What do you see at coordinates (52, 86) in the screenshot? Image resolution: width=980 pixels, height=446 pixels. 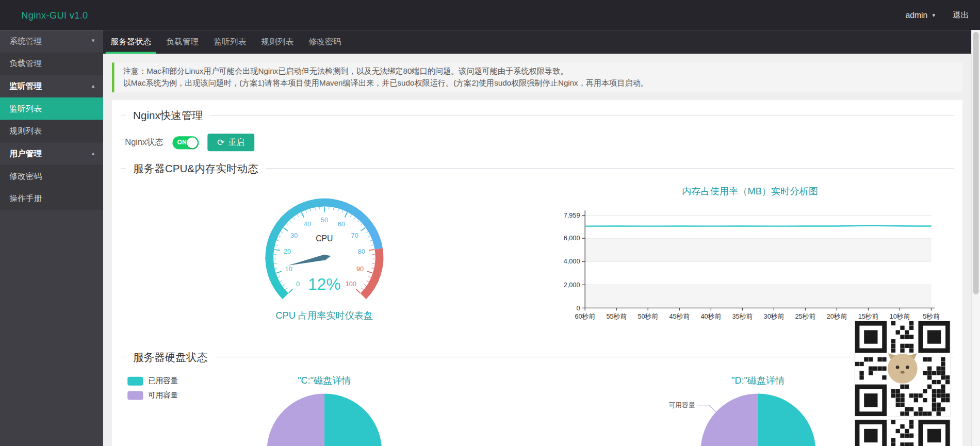 I see `sidebar-item: 监听管理▲` at bounding box center [52, 86].